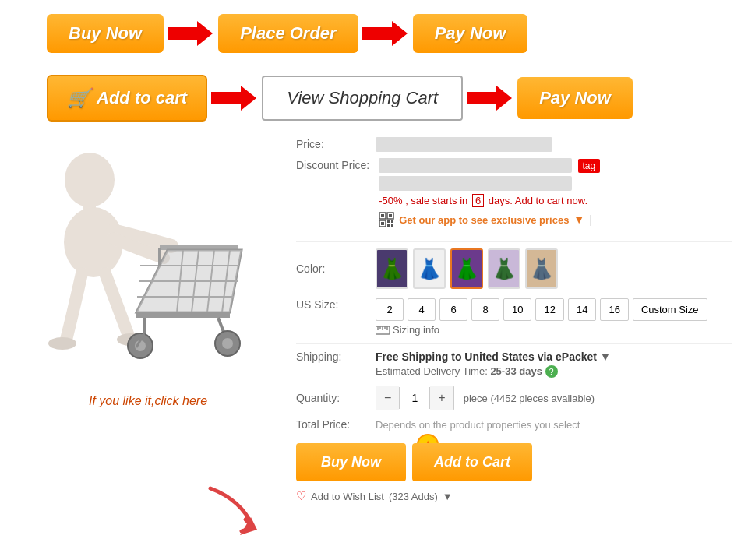  What do you see at coordinates (554, 330) in the screenshot?
I see `sizing-info-link: Sizing info` at bounding box center [554, 330].